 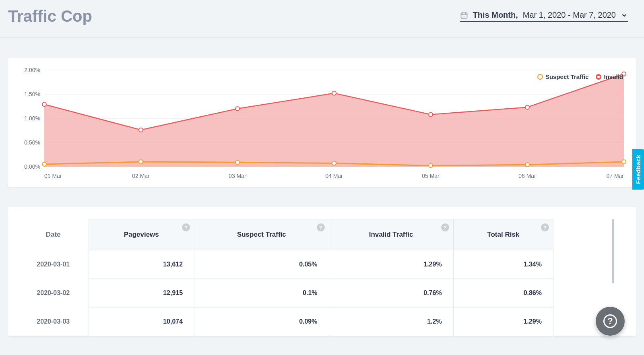 What do you see at coordinates (262, 265) in the screenshot?
I see `cell-suspect: 0.05%` at bounding box center [262, 265].